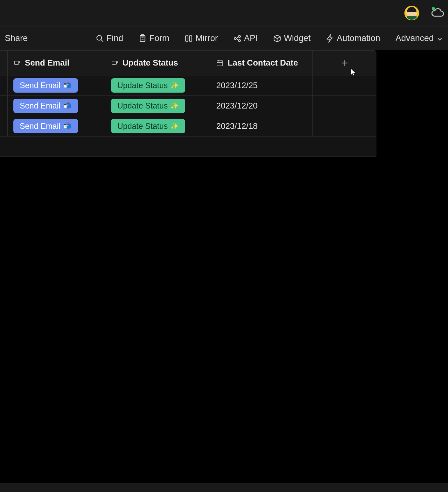 The width and height of the screenshot is (448, 492). I want to click on api-button: API, so click(246, 38).